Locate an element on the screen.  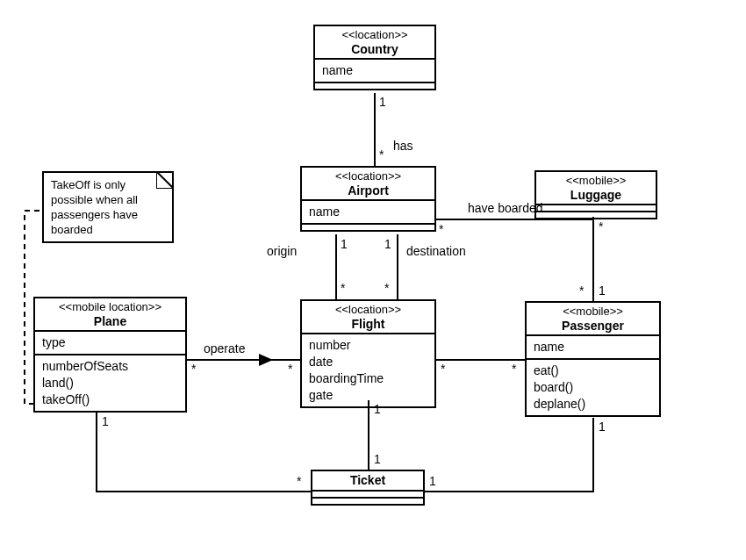
class-flight-header: <<location>> Flight is located at coordinates (369, 318).